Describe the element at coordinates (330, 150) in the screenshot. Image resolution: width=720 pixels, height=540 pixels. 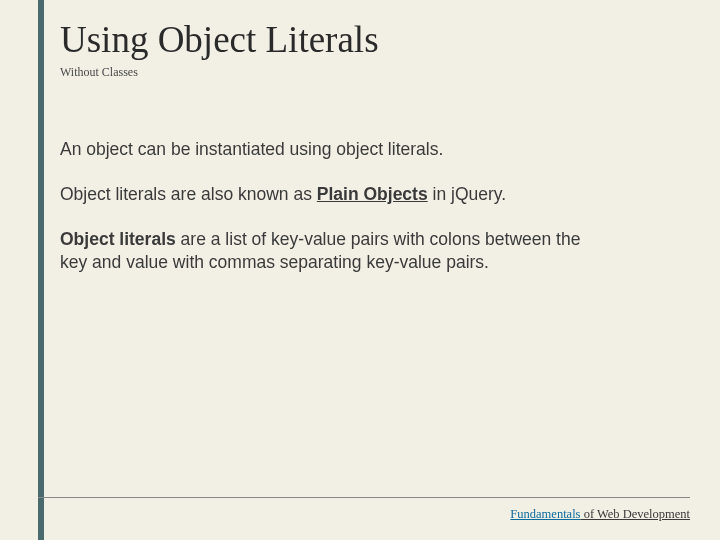
I see `paragraph-1: An object can be instantiated using obje…` at that location.